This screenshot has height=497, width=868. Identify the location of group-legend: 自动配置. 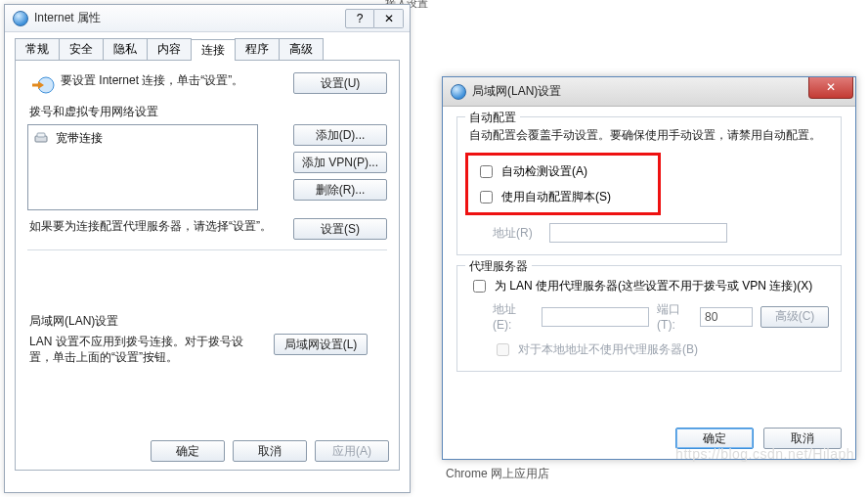
(493, 117).